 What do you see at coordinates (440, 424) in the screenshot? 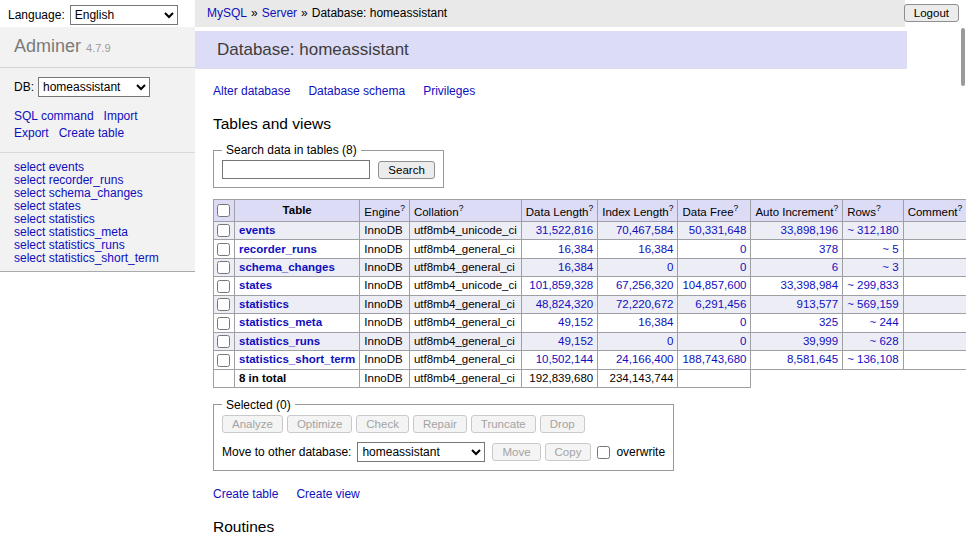
I see `repair-button: Repair` at bounding box center [440, 424].